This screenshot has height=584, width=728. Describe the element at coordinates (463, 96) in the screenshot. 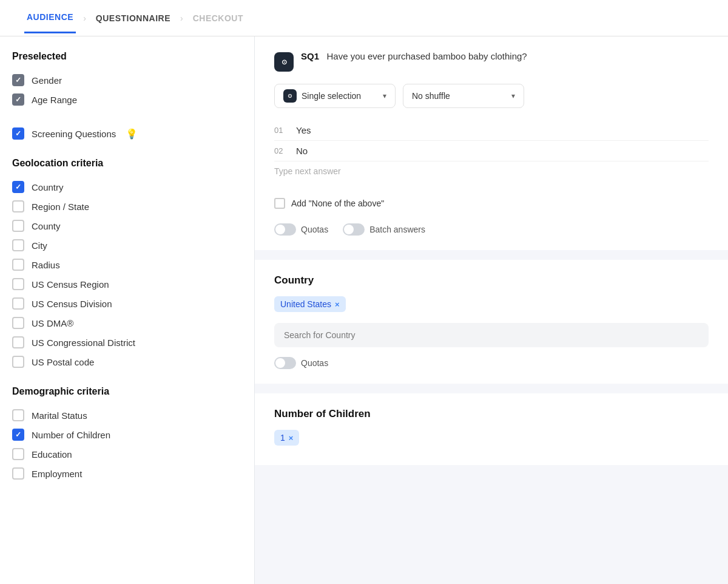

I see `shuffle-type-dropdown: No shuffle ▾` at that location.